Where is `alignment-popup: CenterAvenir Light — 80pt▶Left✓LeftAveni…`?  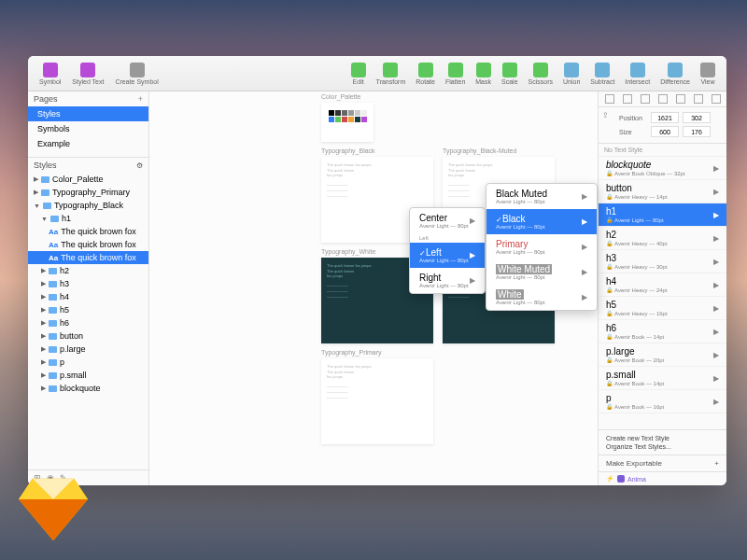
alignment-popup: CenterAvenir Light — 80pt▶Left✓LeftAveni… is located at coordinates (447, 250).